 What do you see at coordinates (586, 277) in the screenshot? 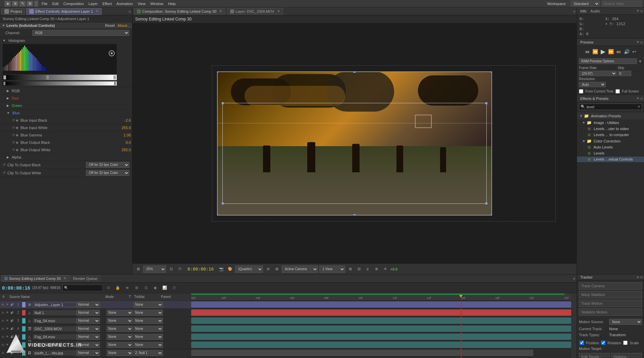
I see `tab-tracker: Tracker` at bounding box center [586, 277].